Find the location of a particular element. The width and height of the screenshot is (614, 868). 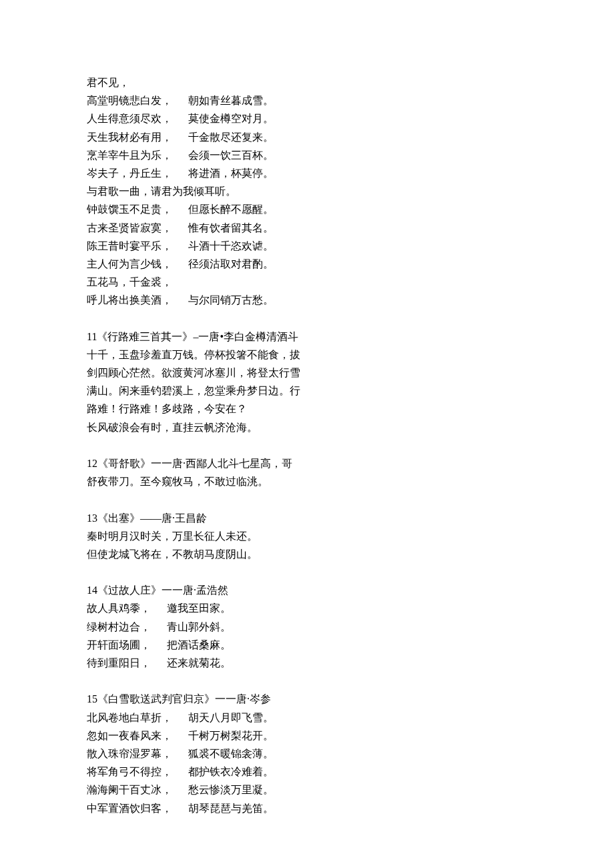

line-right: 狐裘不暖锦衾薄。 is located at coordinates (271, 754).